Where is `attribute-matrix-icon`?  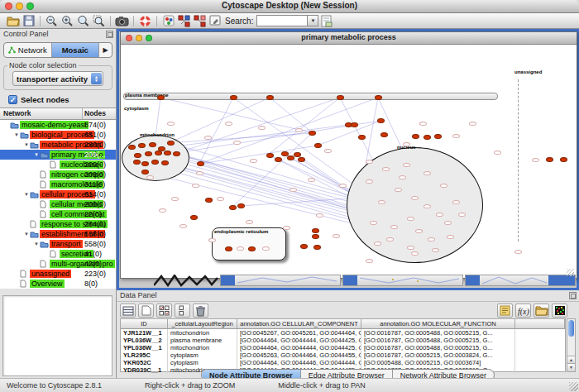
attribute-matrix-icon is located at coordinates (559, 311).